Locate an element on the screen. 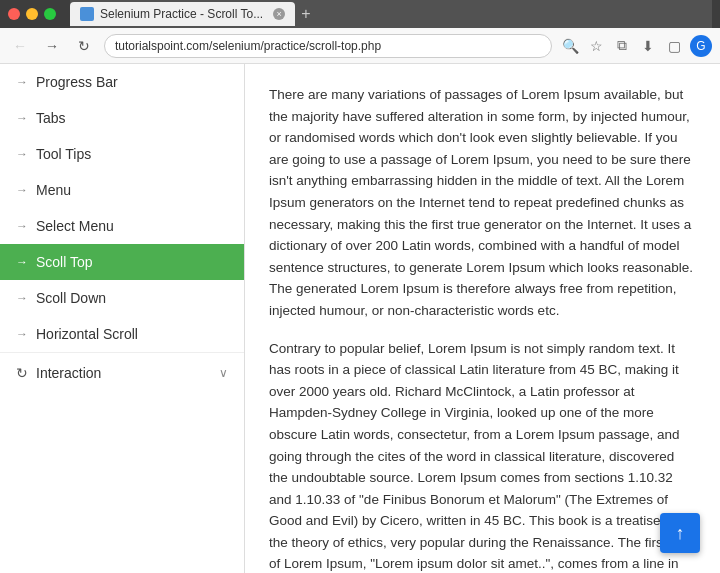  forward-icon: → is located at coordinates (52, 46).